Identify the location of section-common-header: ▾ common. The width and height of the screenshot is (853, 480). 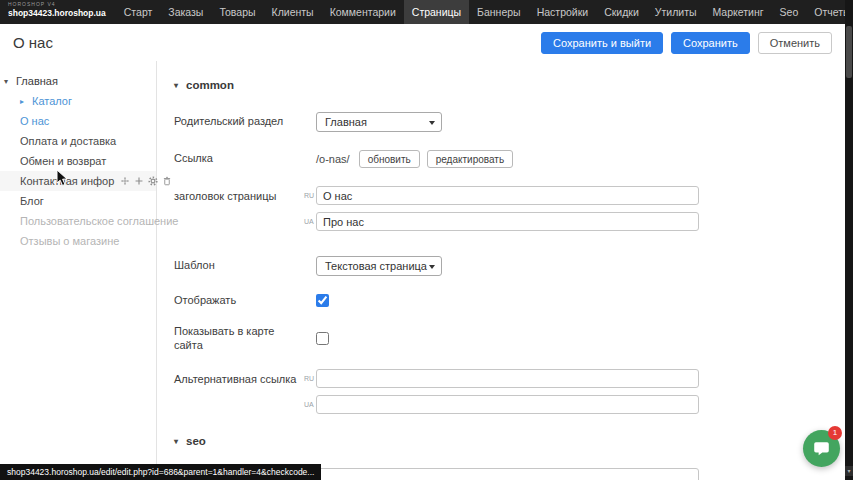
(510, 85).